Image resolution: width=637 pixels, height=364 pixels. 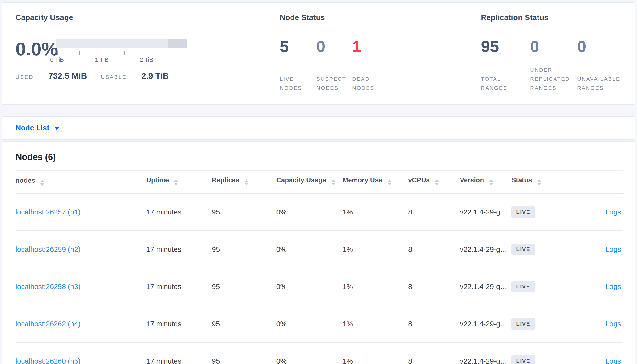 What do you see at coordinates (558, 54) in the screenshot?
I see `replication-status-section: Replication Status 95 TOTAL RANGES 0 UND…` at bounding box center [558, 54].